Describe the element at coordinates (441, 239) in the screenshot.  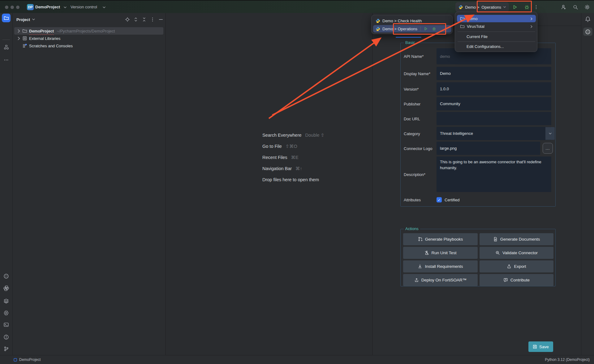
I see `generate-playbooks-button: Generate Playbooks` at that location.